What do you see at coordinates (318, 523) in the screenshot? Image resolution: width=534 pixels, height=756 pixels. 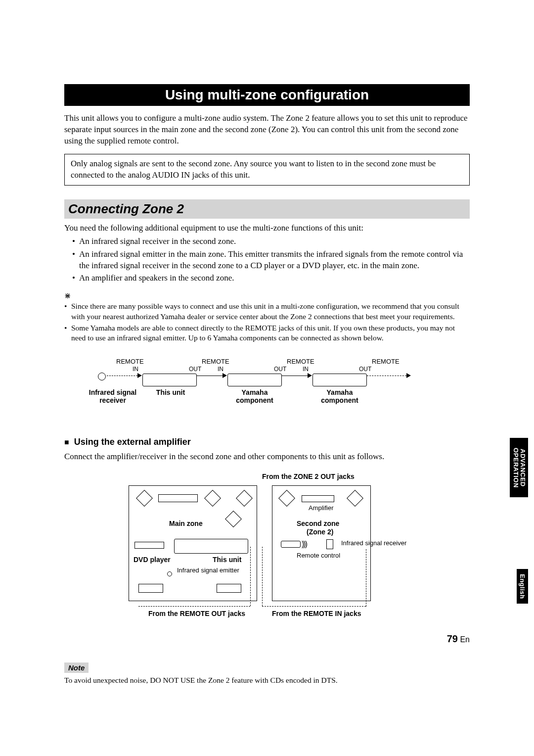 I see `diagram-label: Second zone` at bounding box center [318, 523].